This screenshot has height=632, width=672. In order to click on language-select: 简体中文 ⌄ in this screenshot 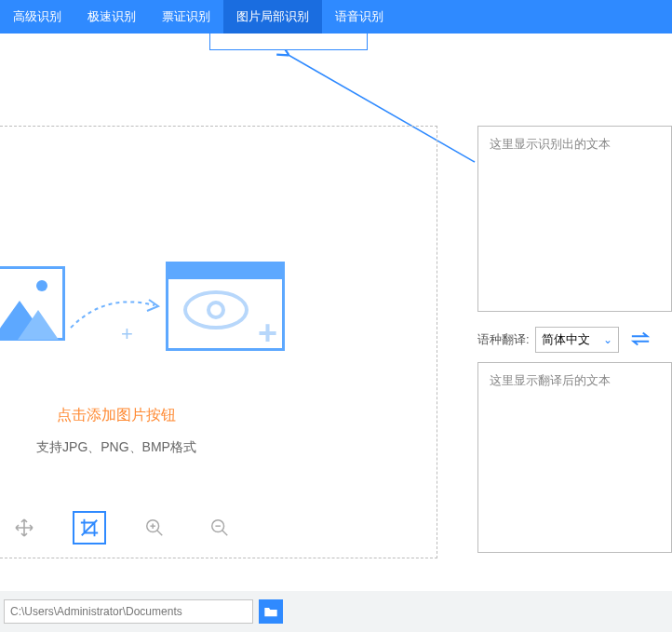, I will do `click(577, 340)`.